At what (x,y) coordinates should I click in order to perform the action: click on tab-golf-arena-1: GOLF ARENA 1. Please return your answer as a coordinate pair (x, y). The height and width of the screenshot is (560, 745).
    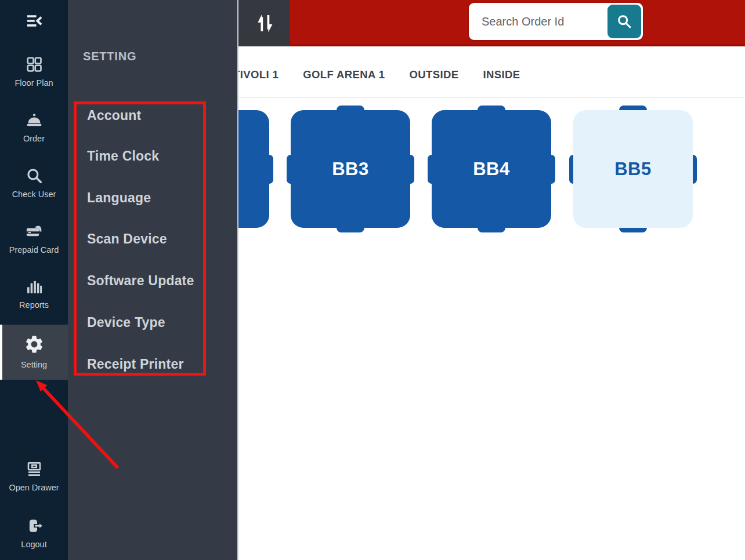
    Looking at the image, I should click on (343, 75).